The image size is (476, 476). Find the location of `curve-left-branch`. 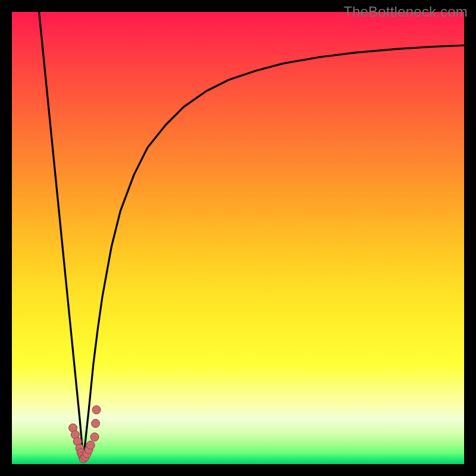

curve-left-branch is located at coordinates (61, 236).